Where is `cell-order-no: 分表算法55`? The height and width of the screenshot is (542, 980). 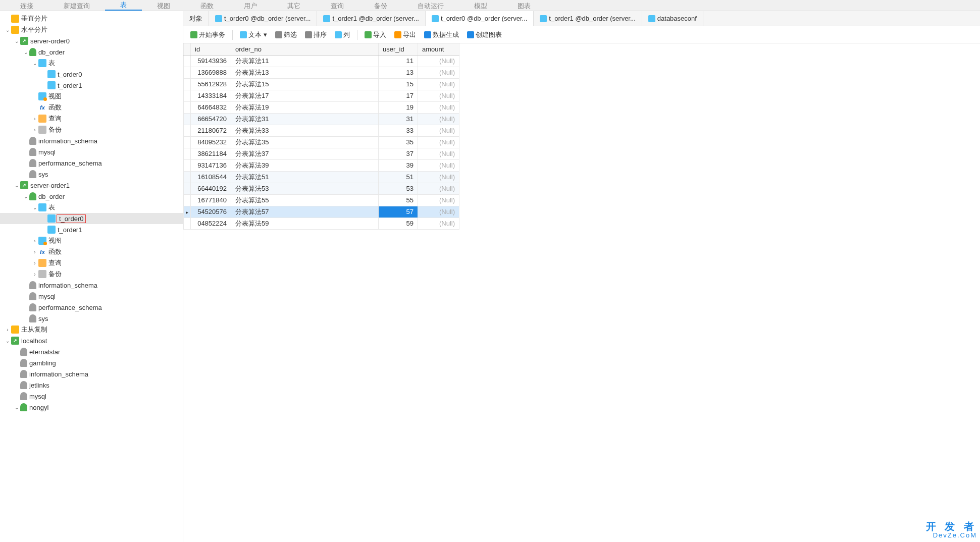 cell-order-no: 分表算法55 is located at coordinates (305, 200).